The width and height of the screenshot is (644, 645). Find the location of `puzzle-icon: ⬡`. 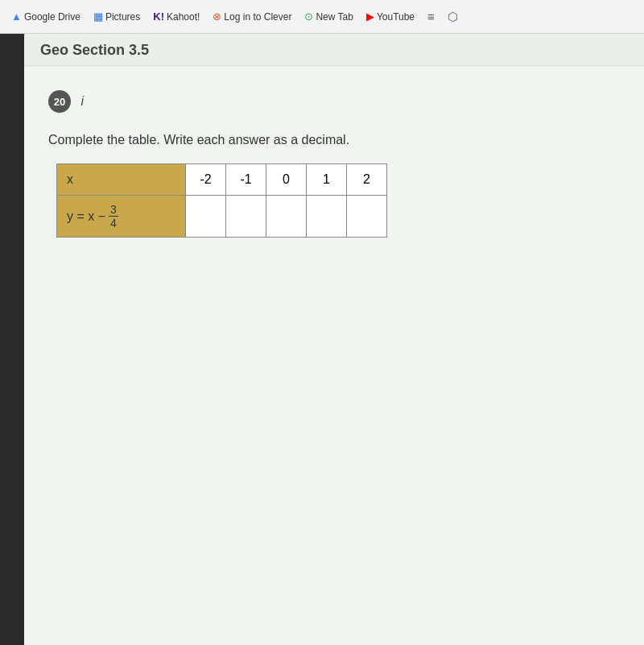

puzzle-icon: ⬡ is located at coordinates (452, 17).